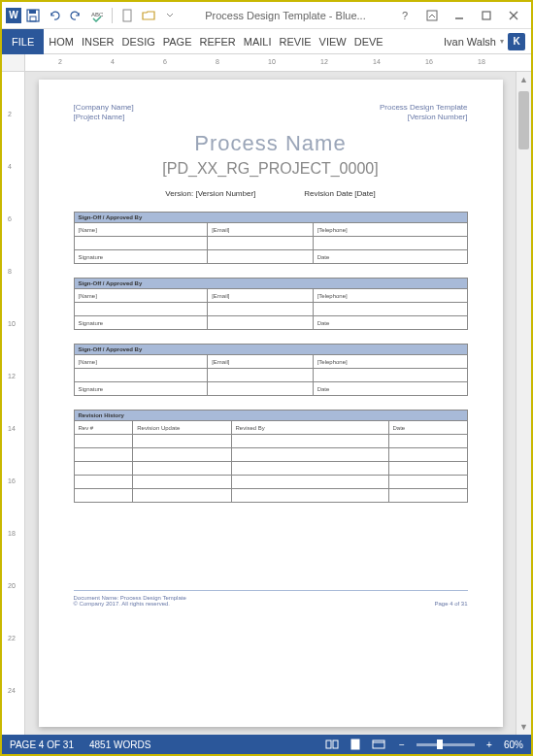  What do you see at coordinates (487, 42) in the screenshot?
I see `user-area: Ivan Walsh ▾ K` at bounding box center [487, 42].